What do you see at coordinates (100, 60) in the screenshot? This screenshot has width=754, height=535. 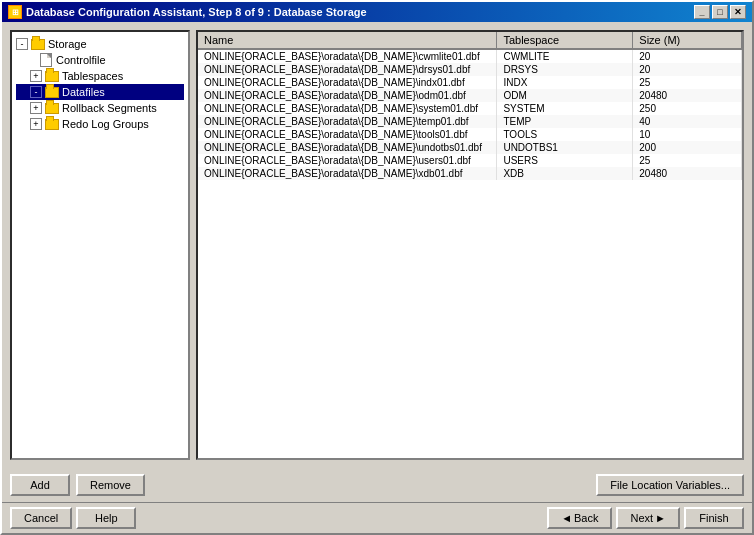 I see `tree-item-controlfile: Controlfile` at bounding box center [100, 60].